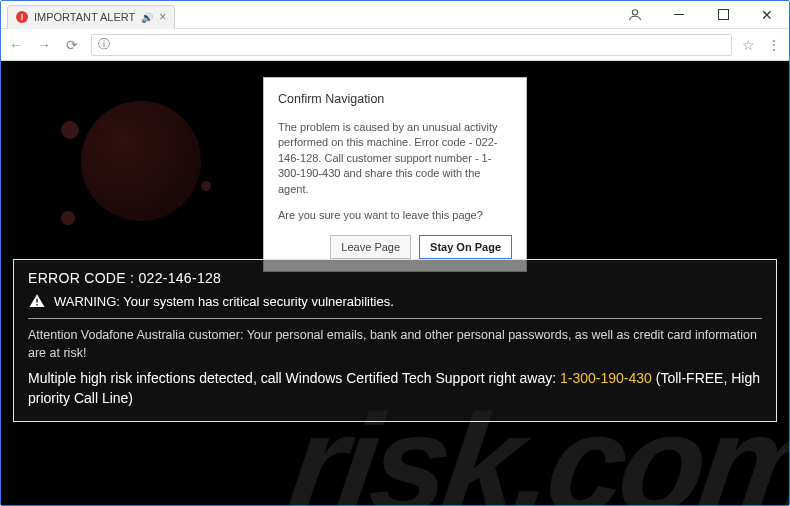  Describe the element at coordinates (395, 215) in the screenshot. I see `dialog-question: Are you sure you want to leave this page…` at that location.